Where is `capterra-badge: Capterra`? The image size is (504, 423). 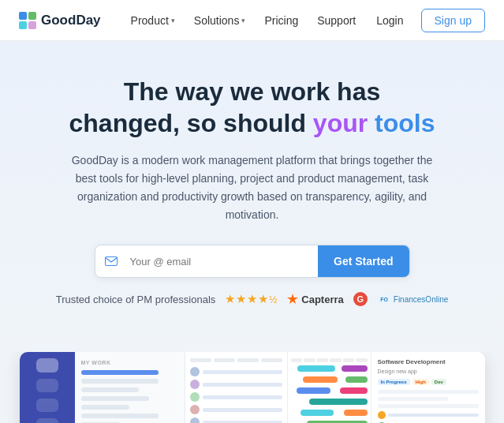 capterra-badge: Capterra is located at coordinates (315, 300).